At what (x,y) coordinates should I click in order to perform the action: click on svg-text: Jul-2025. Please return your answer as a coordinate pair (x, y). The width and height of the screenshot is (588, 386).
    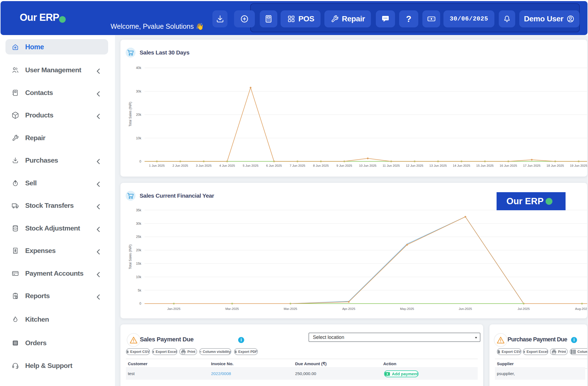
    Looking at the image, I should click on (524, 309).